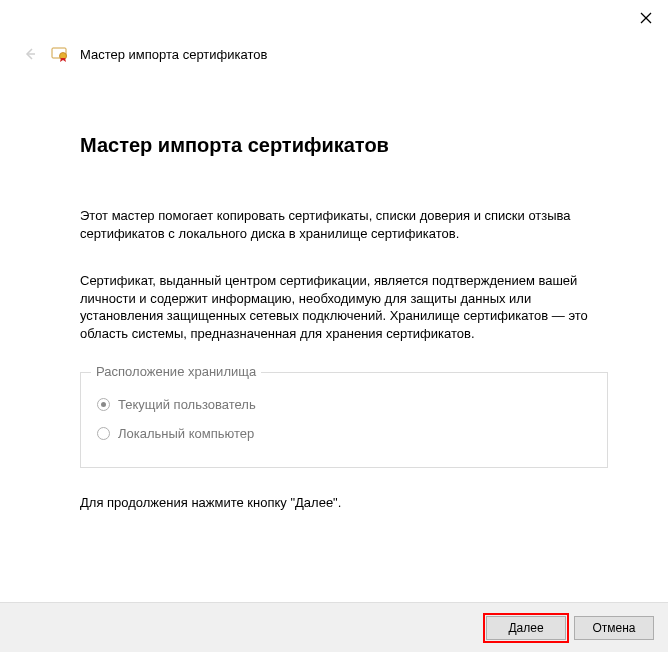  What do you see at coordinates (187, 404) in the screenshot?
I see `radio-label: Текущий пользователь` at bounding box center [187, 404].